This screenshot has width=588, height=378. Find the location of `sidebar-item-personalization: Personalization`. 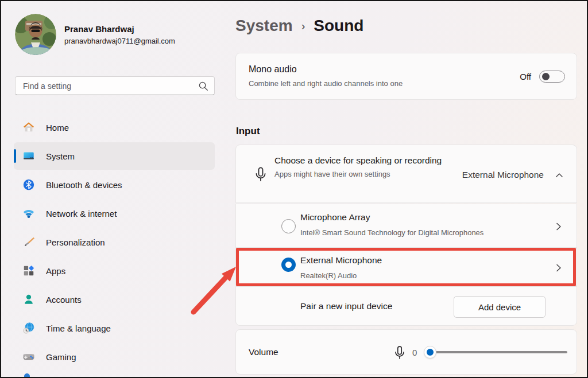

sidebar-item-personalization: Personalization is located at coordinates (114, 242).